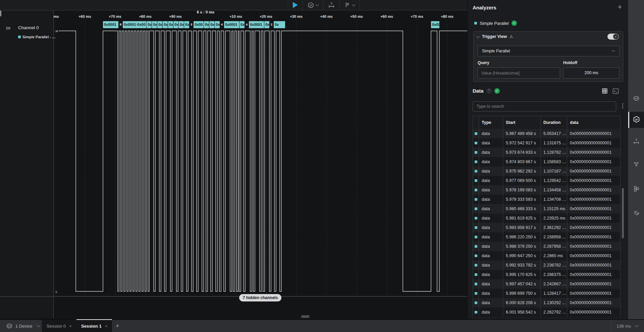 The width and height of the screenshot is (644, 332). I want to click on rail-notes-button, so click(636, 213).